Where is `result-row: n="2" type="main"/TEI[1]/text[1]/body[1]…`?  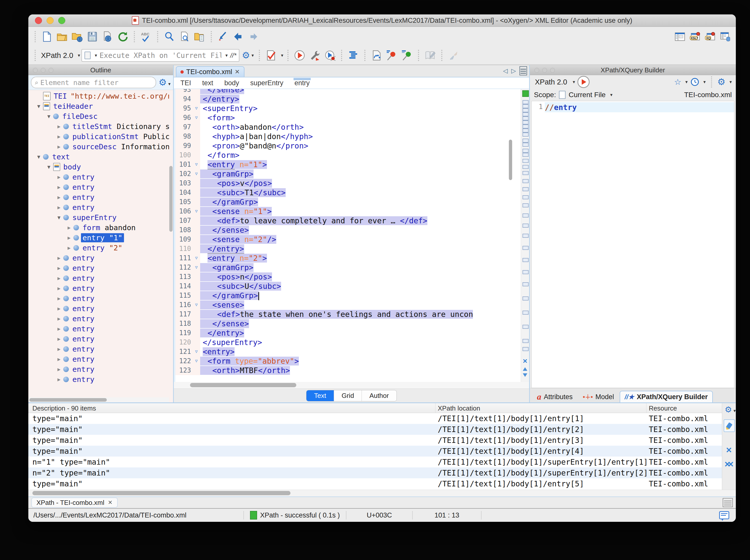 result-row: n="2" type="main"/TEI[1]/text[1]/body[1]… is located at coordinates (375, 473).